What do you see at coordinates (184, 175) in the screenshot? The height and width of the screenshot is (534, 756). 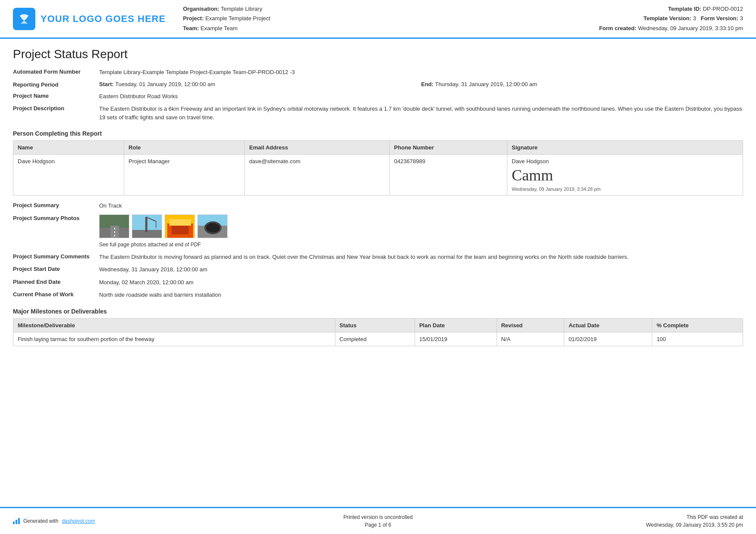 I see `person-role: Project Manager` at bounding box center [184, 175].